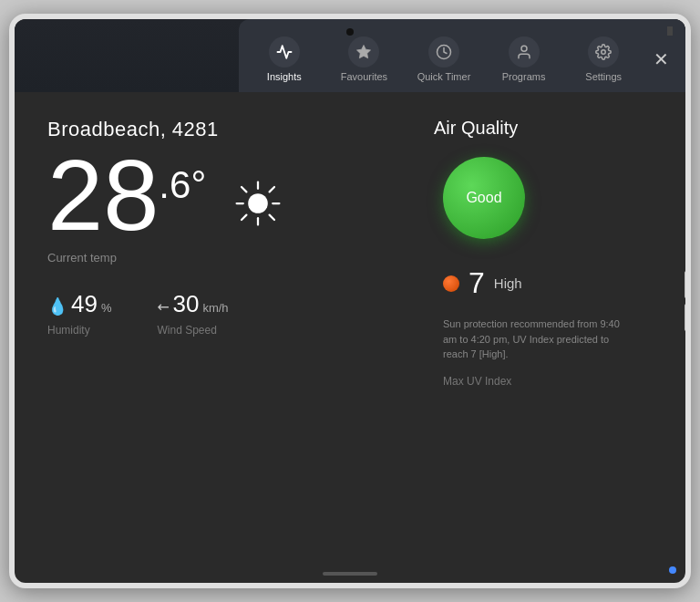 The width and height of the screenshot is (700, 602). I want to click on stats-row: 💧 49 % Humidity ↖ 30 km/h Wind Speed, so click(232, 314).